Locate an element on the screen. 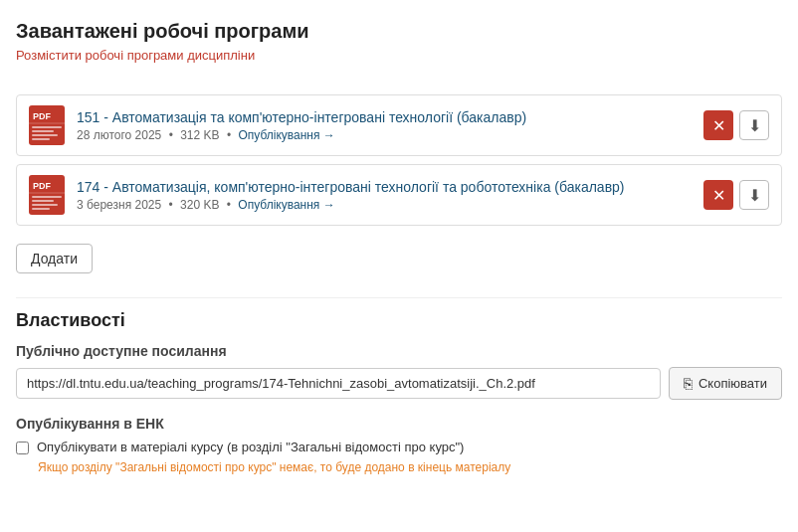 This screenshot has height=532, width=798. url-section-title: Публічно доступне посилання is located at coordinates (399, 351).